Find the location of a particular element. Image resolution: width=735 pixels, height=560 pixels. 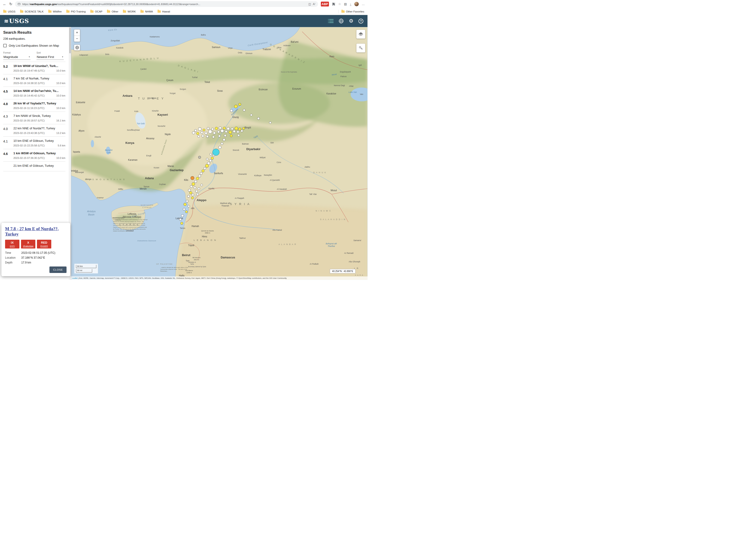

back-icon: ← is located at coordinates (5, 4).